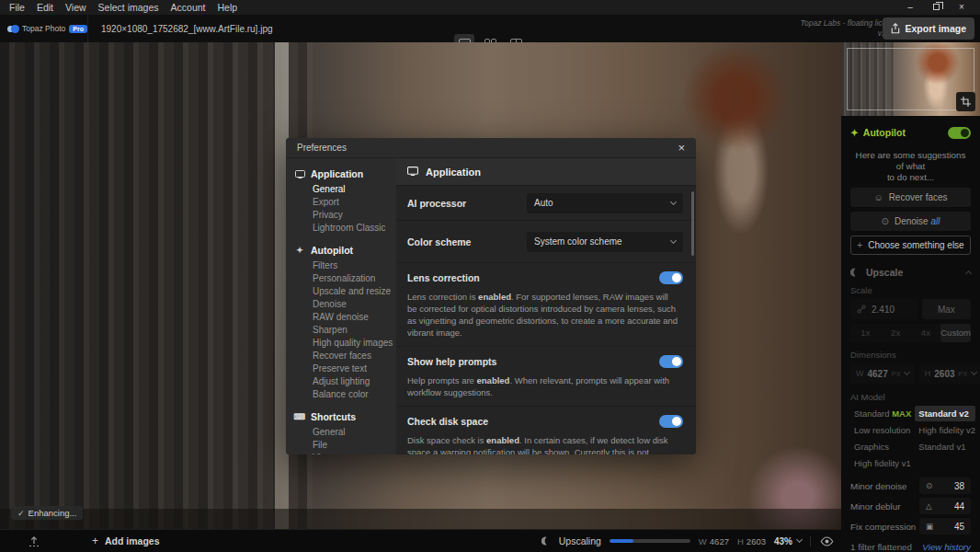 The width and height of the screenshot is (980, 552). I want to click on preset-1x: 1x, so click(866, 333).